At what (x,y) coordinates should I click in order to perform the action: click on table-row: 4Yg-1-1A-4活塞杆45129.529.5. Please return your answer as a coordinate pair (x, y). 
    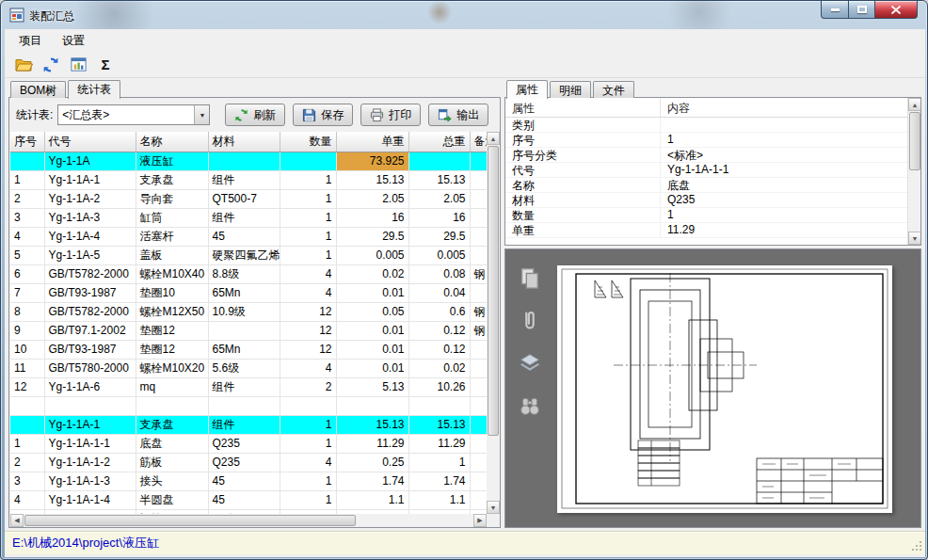
    Looking at the image, I should click on (248, 236).